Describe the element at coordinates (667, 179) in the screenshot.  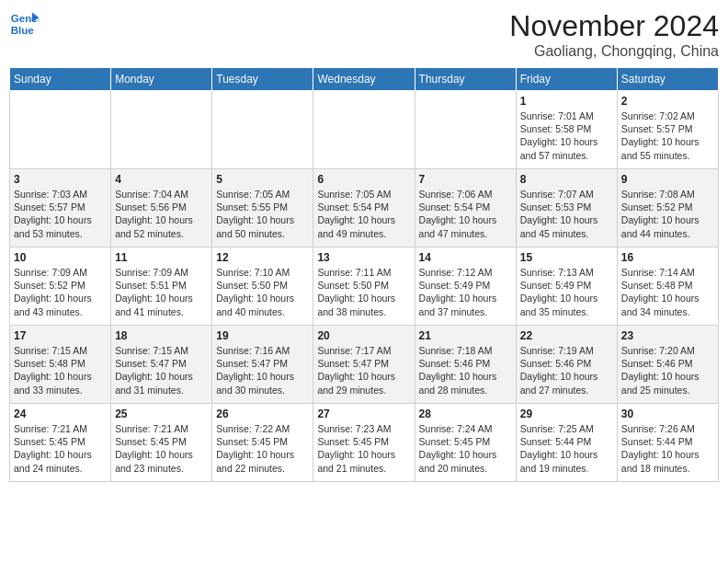
I see `day-number: 9` at that location.